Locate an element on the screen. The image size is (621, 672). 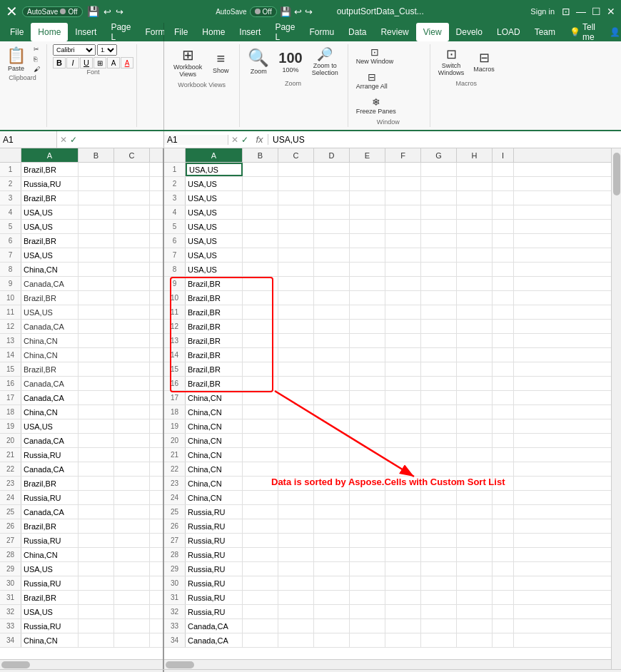
cell-ref-left is located at coordinates (29, 140).